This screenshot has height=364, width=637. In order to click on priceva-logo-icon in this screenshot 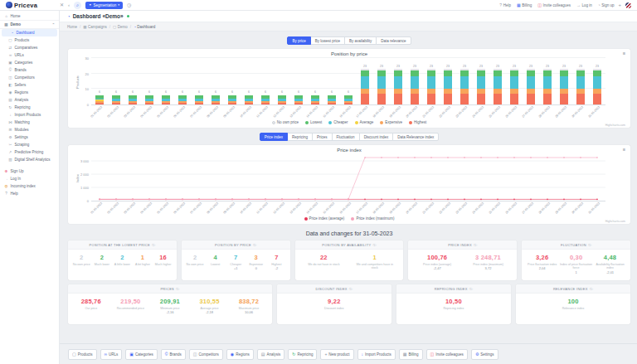, I will do `click(9, 5)`.